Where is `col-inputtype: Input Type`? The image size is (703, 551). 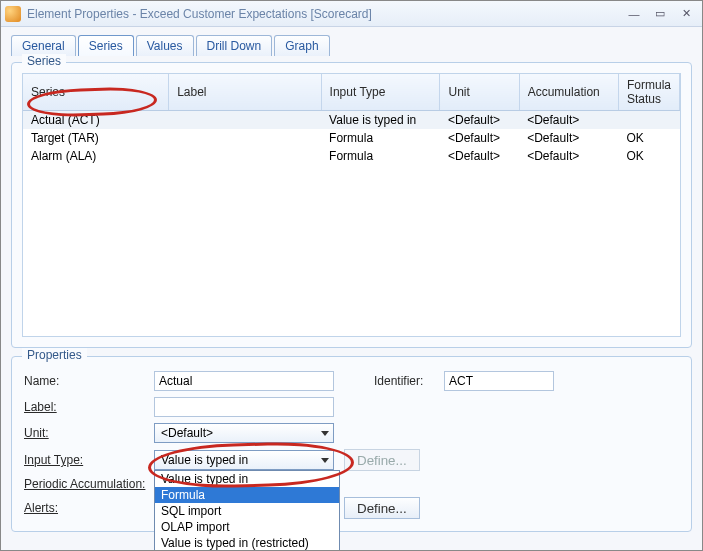
col-inputtype: Input Type is located at coordinates (380, 92).